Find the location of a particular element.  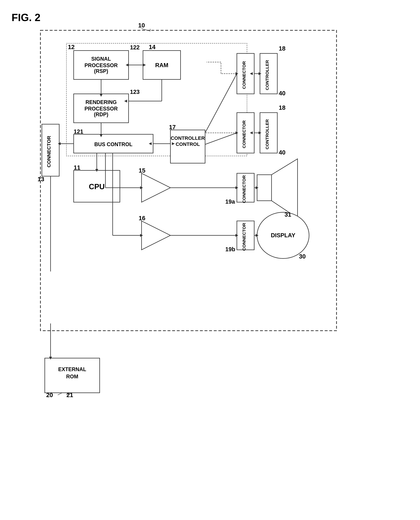

svg-text: BUS CONTROL is located at coordinates (113, 144).